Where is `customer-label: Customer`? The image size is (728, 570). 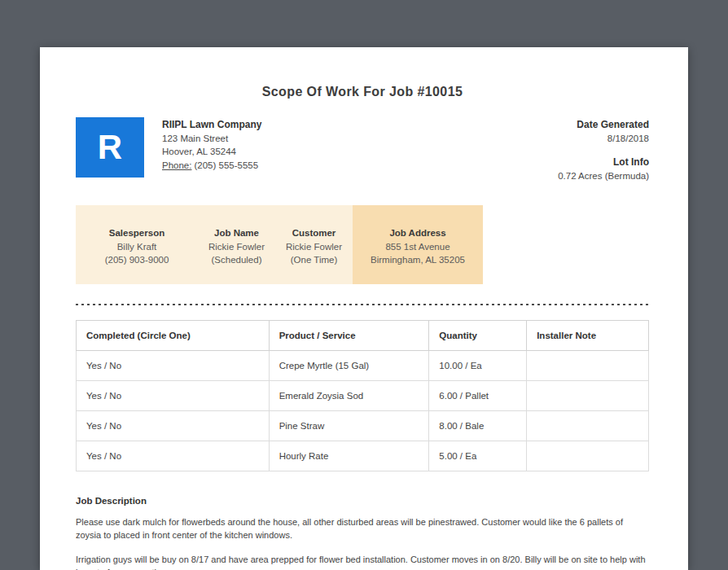 customer-label: Customer is located at coordinates (314, 233).